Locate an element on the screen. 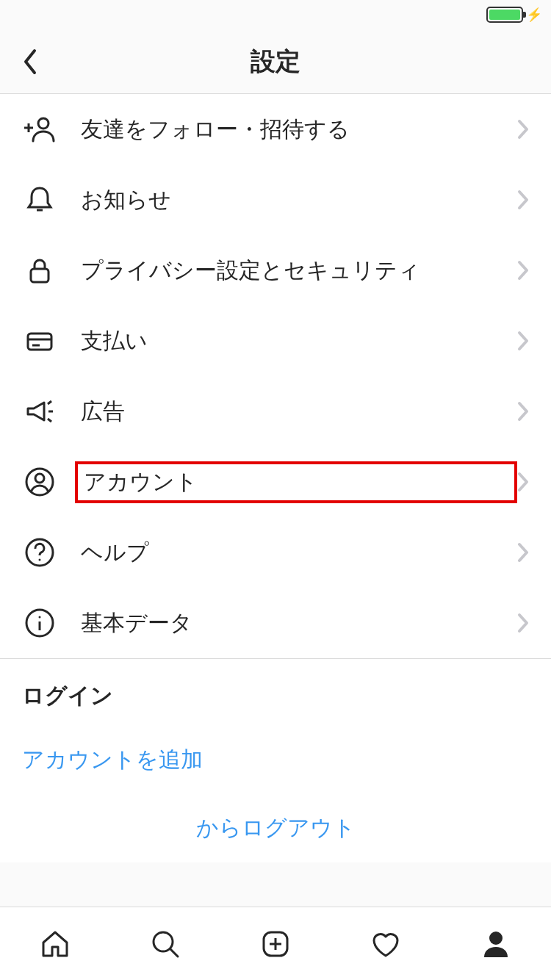 The image size is (551, 980). page-title: 設定 is located at coordinates (276, 62).